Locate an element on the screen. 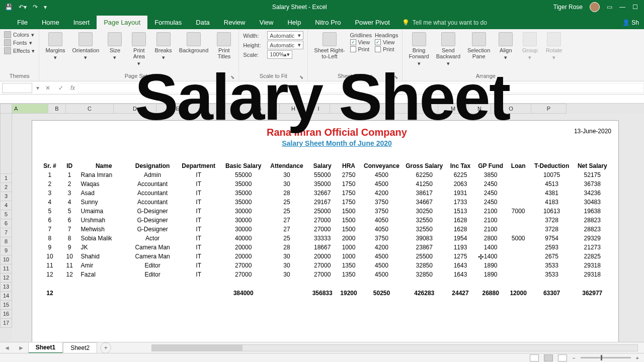 Image resolution: width=644 pixels, height=362 pixels. align-button: Align▾ is located at coordinates (506, 46).